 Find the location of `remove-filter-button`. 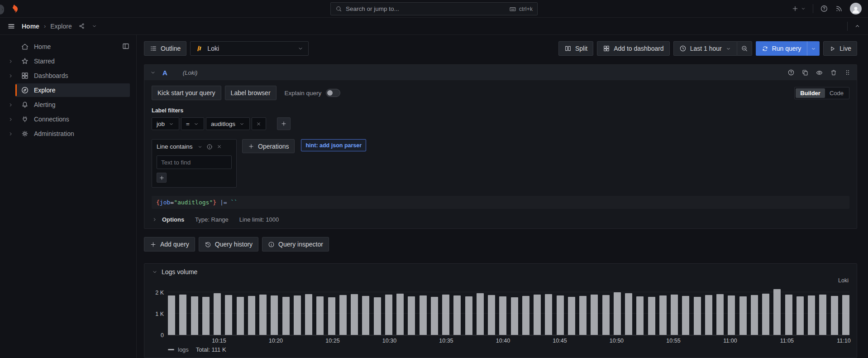

remove-filter-button is located at coordinates (259, 124).